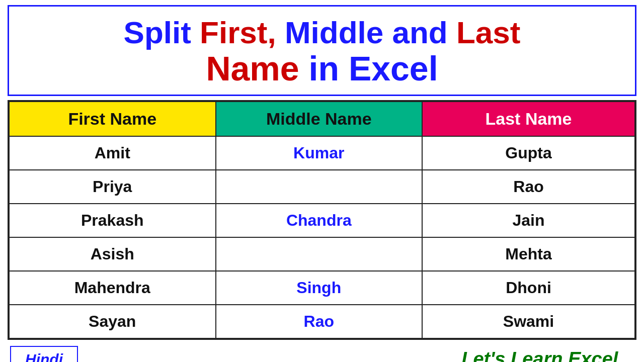 The width and height of the screenshot is (644, 362). Describe the element at coordinates (322, 322) in the screenshot. I see `table-row: SayanRaoSwami` at that location.